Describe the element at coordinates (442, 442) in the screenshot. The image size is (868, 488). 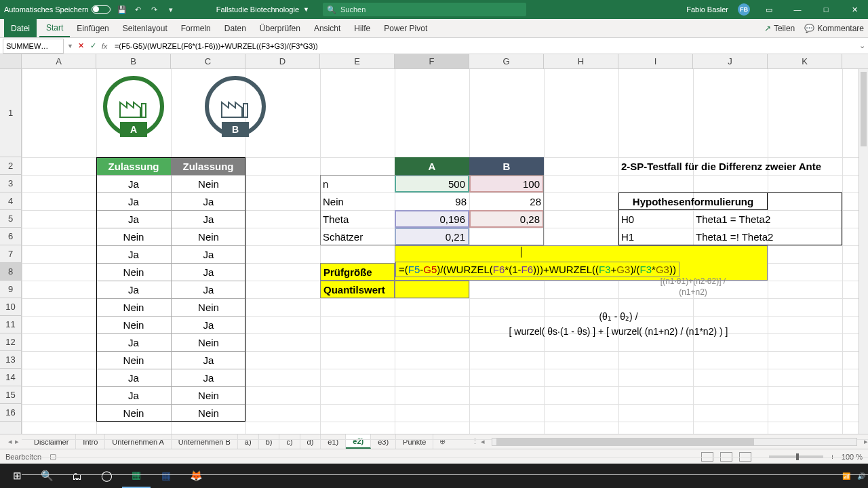
I see `add-sheet-button: ⊕` at that location.